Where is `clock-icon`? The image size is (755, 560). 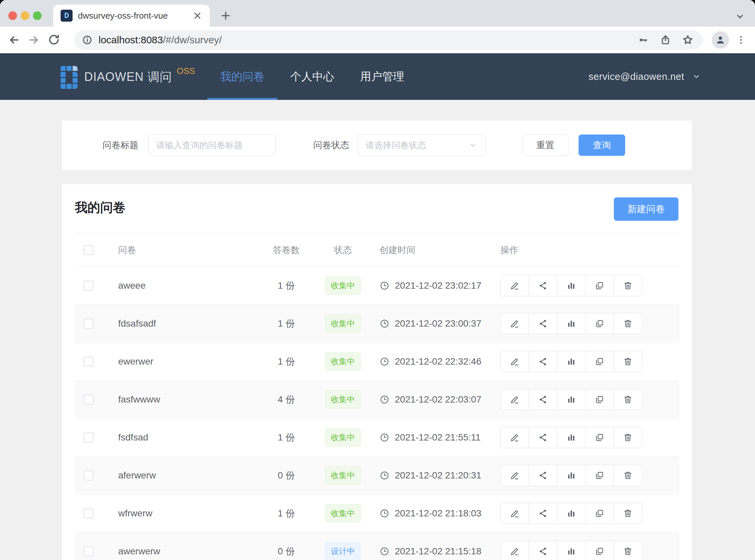
clock-icon is located at coordinates (384, 513).